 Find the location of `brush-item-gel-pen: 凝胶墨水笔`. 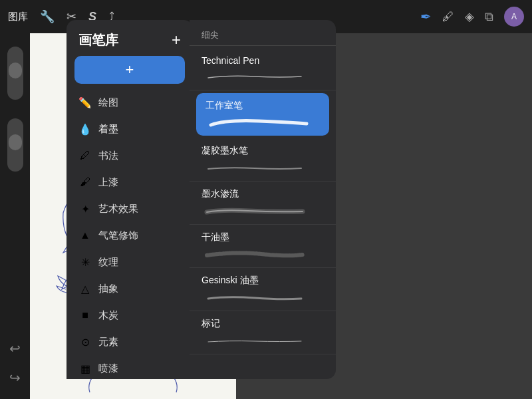

brush-item-gel-pen: 凝胶墨水笔 is located at coordinates (263, 160).